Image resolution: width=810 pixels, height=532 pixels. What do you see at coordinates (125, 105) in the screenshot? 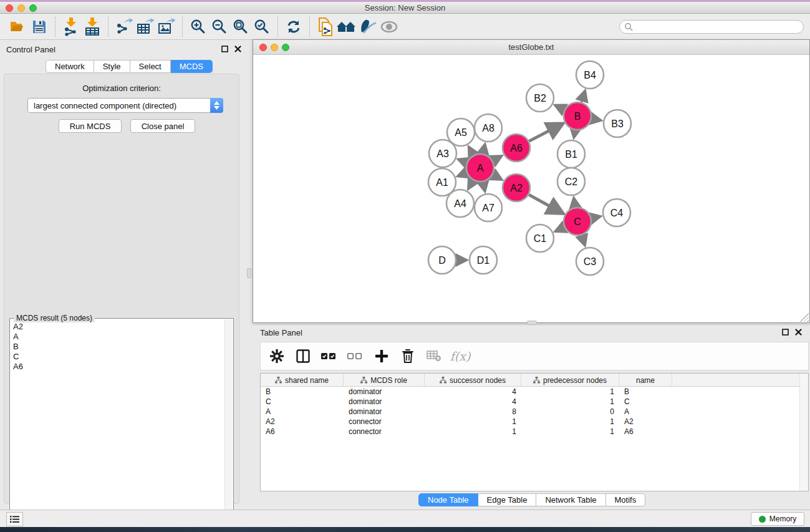
I see `criterion-select: largest connected component (directed)` at bounding box center [125, 105].